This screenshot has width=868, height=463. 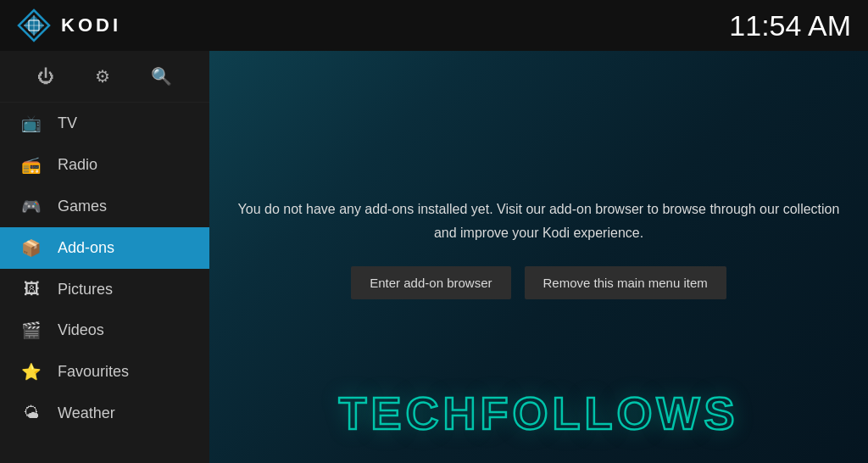 What do you see at coordinates (93, 371) in the screenshot?
I see `sidebar-label-favourites: Favourites` at bounding box center [93, 371].